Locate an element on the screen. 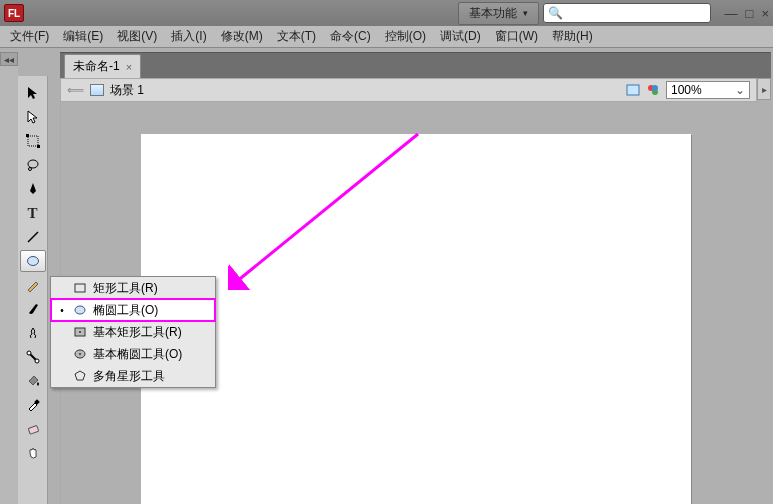  shape-tool is located at coordinates (33, 261).